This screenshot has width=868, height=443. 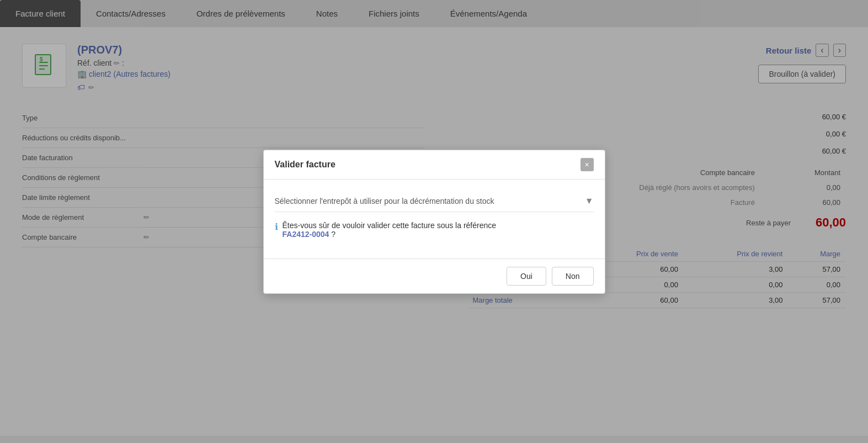 I want to click on confirm-before: Êtes-vous sûr de vouloir valider cette f…, so click(x=390, y=225).